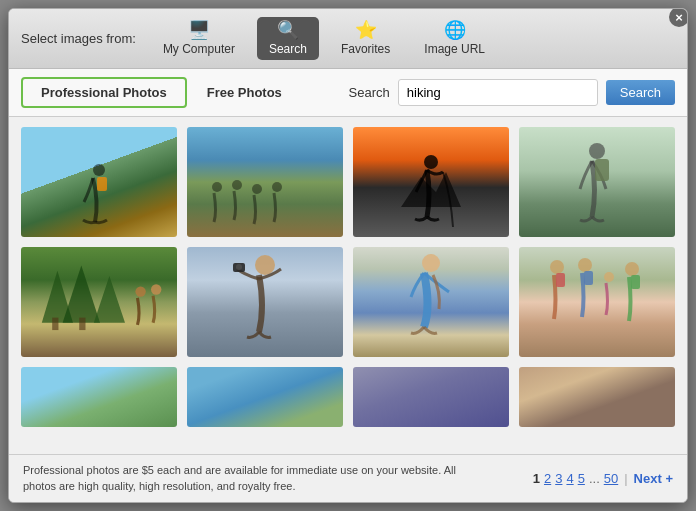 The image size is (696, 511). Describe the element at coordinates (348, 93) in the screenshot. I see `sub-tabs-bar: Professional Photos Free Photos Search S…` at that location.